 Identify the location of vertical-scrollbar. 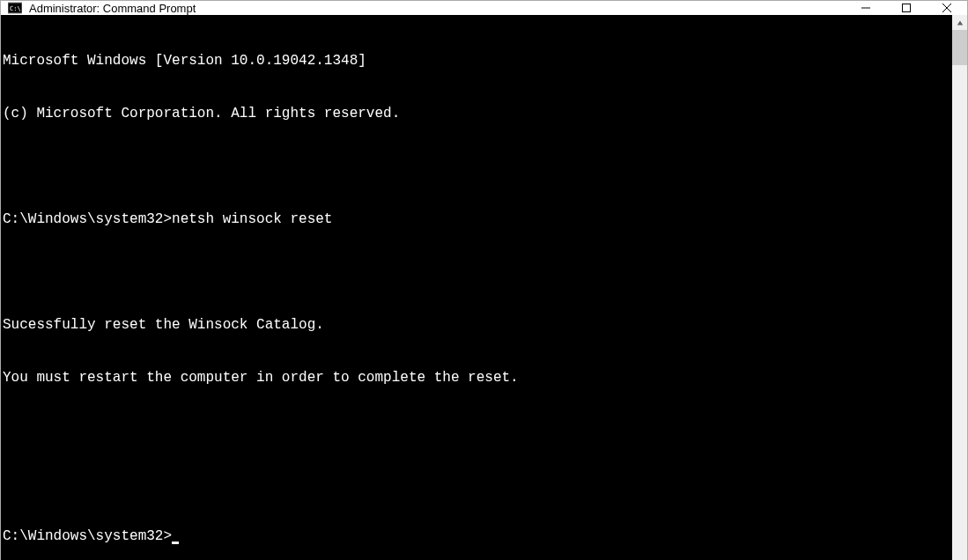
(960, 287).